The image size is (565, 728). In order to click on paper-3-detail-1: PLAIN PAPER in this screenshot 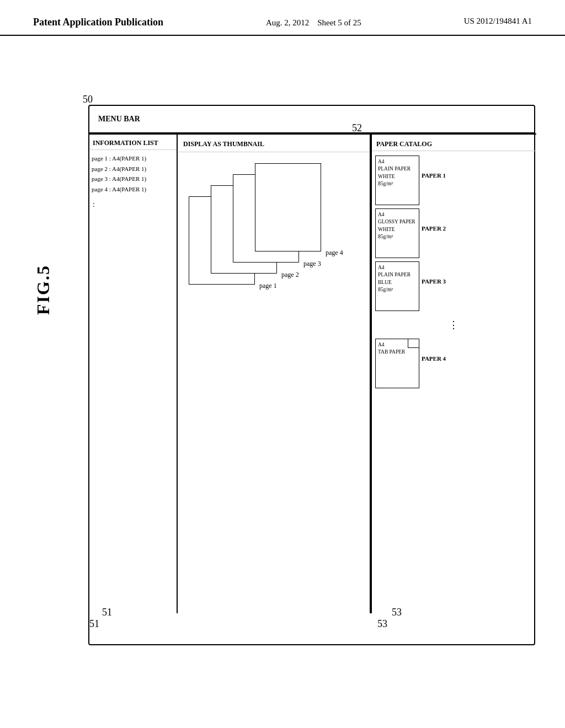, I will do `click(397, 275)`.